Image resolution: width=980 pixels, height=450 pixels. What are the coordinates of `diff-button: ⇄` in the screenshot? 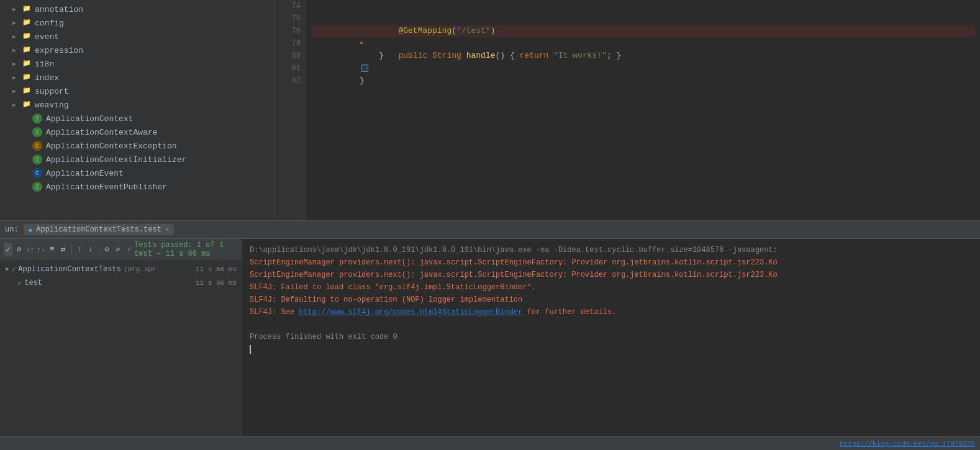 It's located at (63, 250).